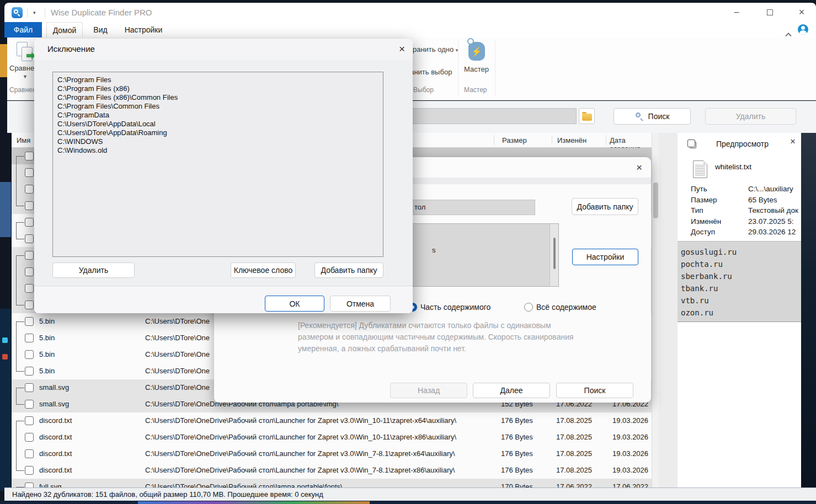  I want to click on wizard-button-label: Мастер, so click(477, 69).